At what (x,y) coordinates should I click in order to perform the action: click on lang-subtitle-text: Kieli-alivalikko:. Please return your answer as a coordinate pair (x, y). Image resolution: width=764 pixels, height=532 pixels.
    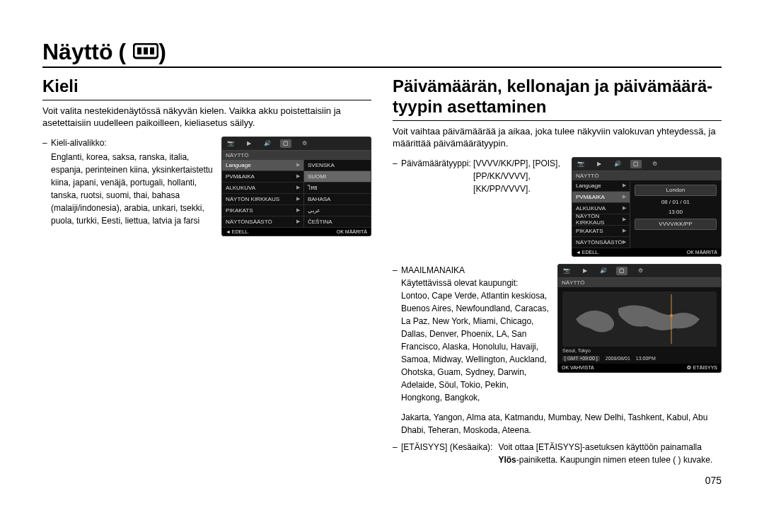
    Looking at the image, I should click on (79, 143).